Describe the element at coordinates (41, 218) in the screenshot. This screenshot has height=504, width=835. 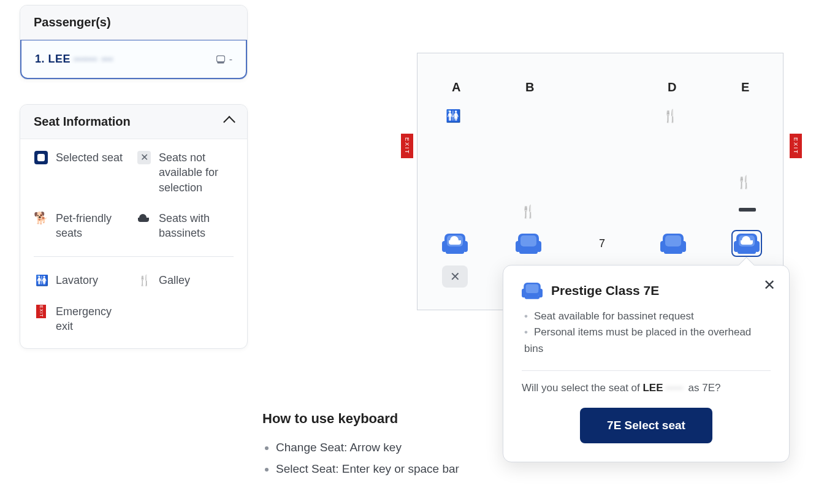
I see `pet-icon: 🐕` at that location.